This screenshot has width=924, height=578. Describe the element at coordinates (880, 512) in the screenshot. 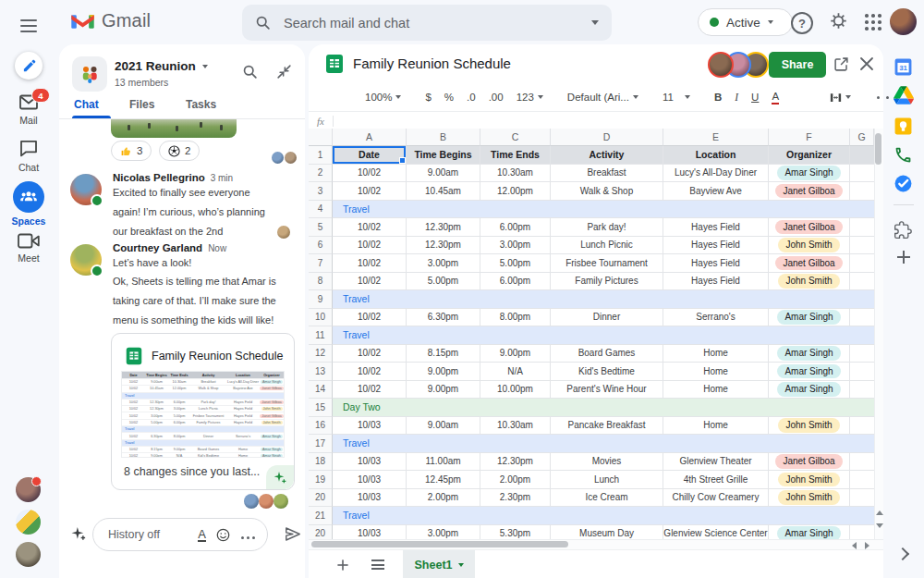

I see `scroll-up-icon` at that location.